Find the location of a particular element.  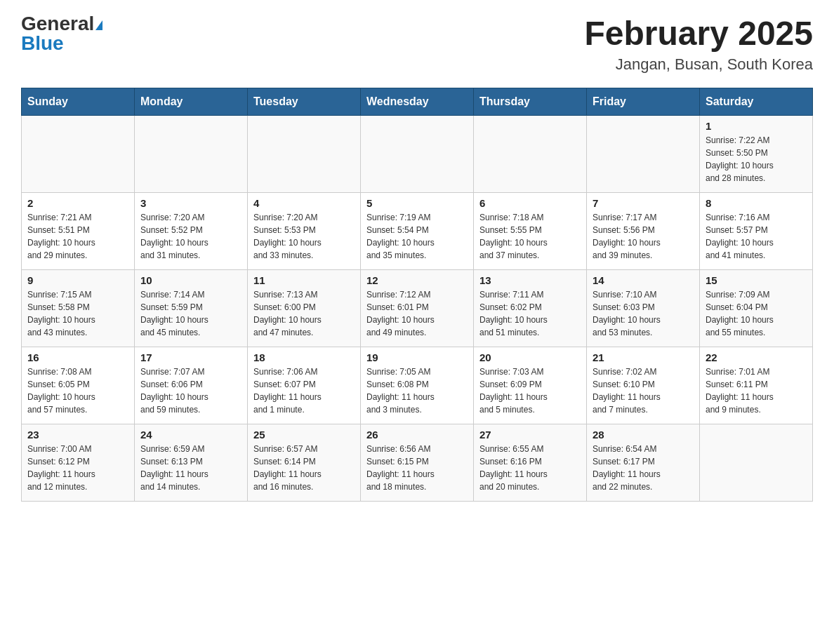

calendar-cell: 18Sunrise: 7:06 AM Sunset: 6:07 PM Dayli… is located at coordinates (305, 386).